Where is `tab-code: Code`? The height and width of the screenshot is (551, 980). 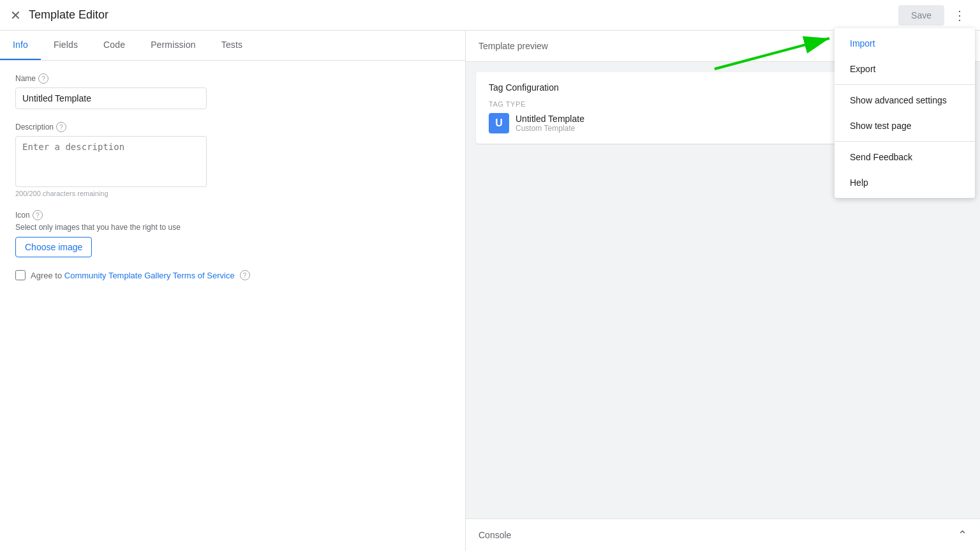 tab-code: Code is located at coordinates (114, 45).